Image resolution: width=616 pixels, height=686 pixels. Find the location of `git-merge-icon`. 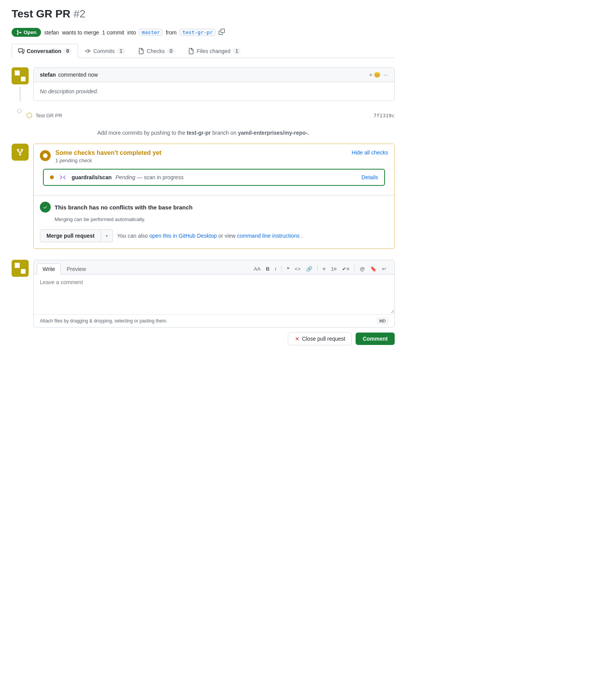

git-merge-icon is located at coordinates (19, 33).